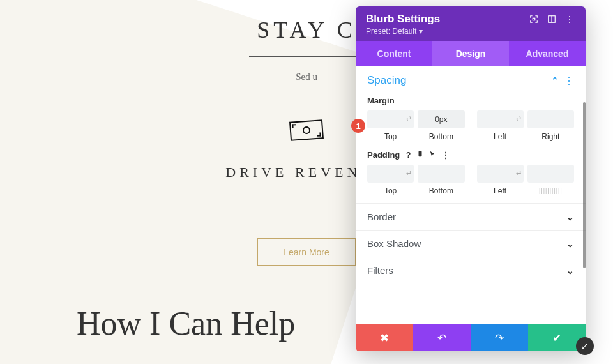 This screenshot has height=364, width=613. Describe the element at coordinates (446, 155) in the screenshot. I see `field-options-icon: ⋮` at that location.